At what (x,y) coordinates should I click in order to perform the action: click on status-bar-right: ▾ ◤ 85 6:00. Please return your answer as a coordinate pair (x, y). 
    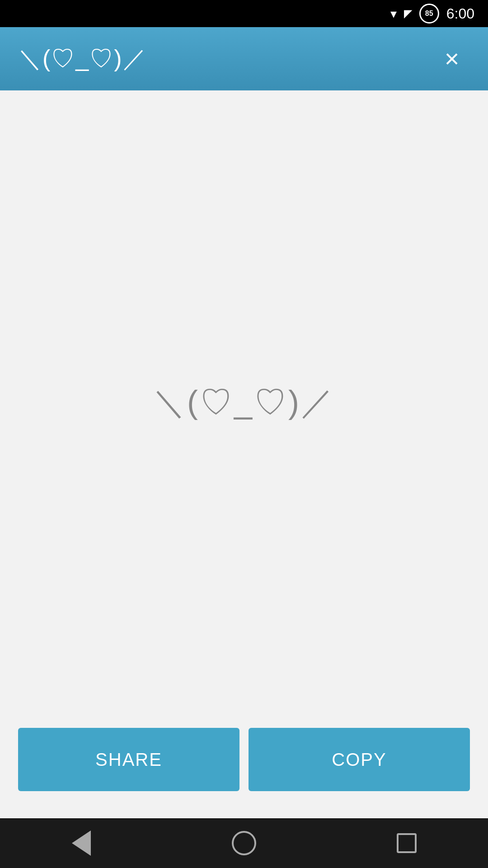
    Looking at the image, I should click on (432, 14).